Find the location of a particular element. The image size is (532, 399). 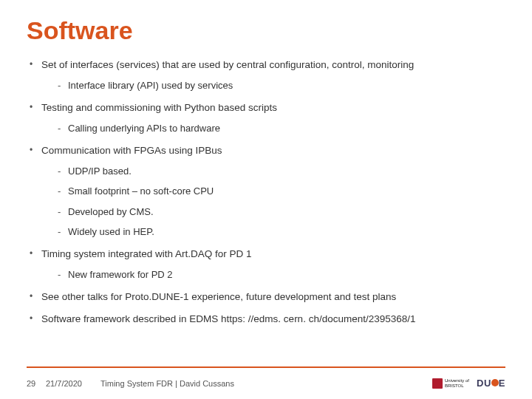

dune-suffix: E is located at coordinates (502, 383).